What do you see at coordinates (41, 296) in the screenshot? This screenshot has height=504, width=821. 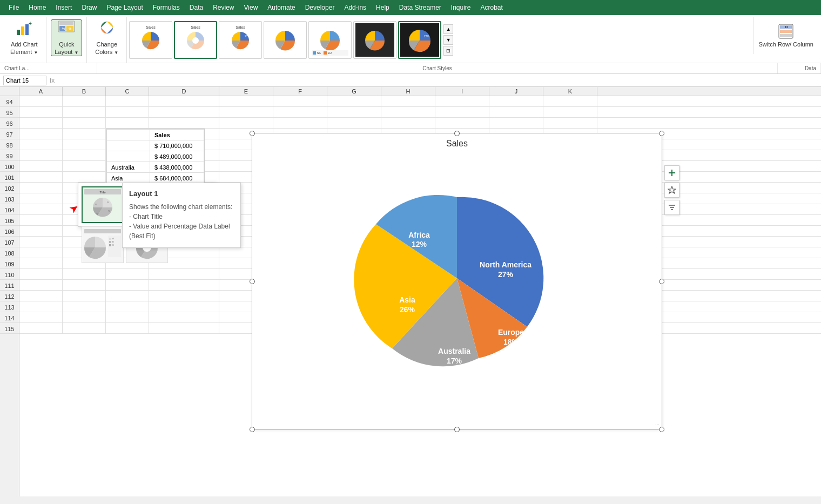 I see `cell-112-A` at bounding box center [41, 296].